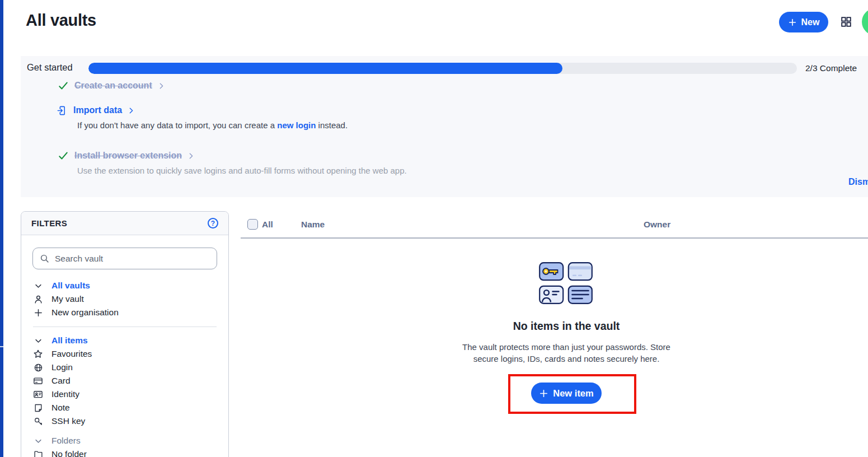 This screenshot has height=457, width=868. Describe the element at coordinates (551, 271) in the screenshot. I see `key-tile-icon` at that location.